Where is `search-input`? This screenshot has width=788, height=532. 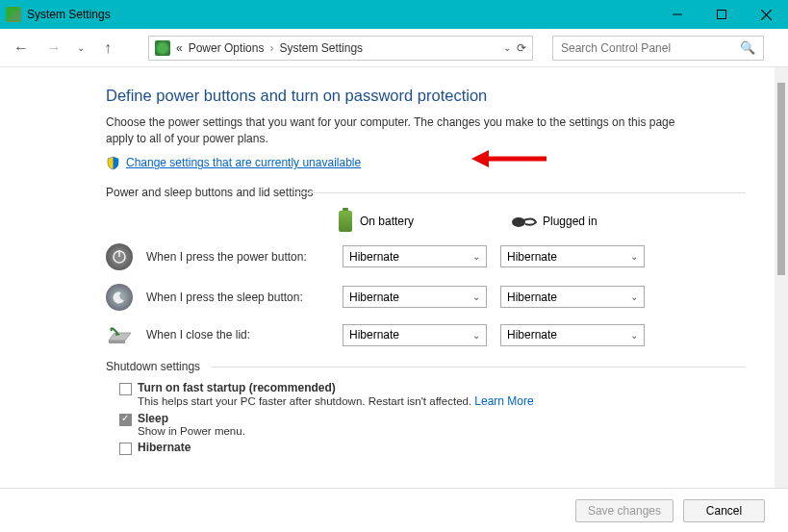
search-input is located at coordinates (643, 48).